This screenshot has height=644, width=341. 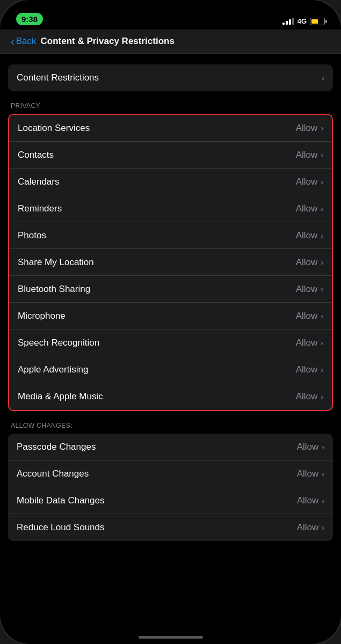 I want to click on location-services-value: Allow, so click(x=307, y=128).